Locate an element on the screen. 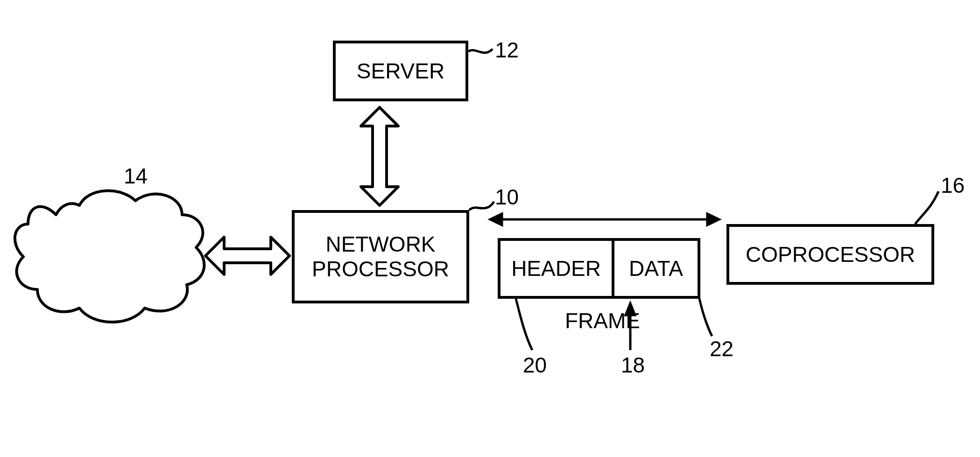  server-label: SERVER is located at coordinates (401, 71).